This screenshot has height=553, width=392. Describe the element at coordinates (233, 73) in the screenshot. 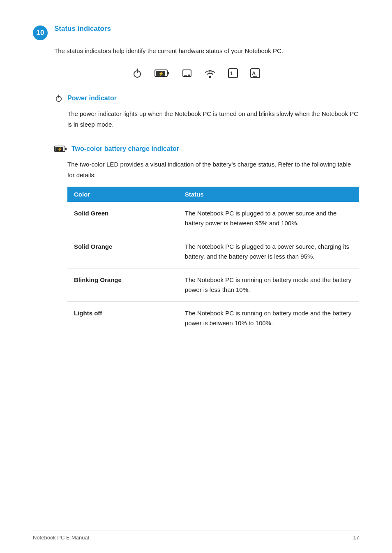

I see `numlock-icon: 1` at that location.